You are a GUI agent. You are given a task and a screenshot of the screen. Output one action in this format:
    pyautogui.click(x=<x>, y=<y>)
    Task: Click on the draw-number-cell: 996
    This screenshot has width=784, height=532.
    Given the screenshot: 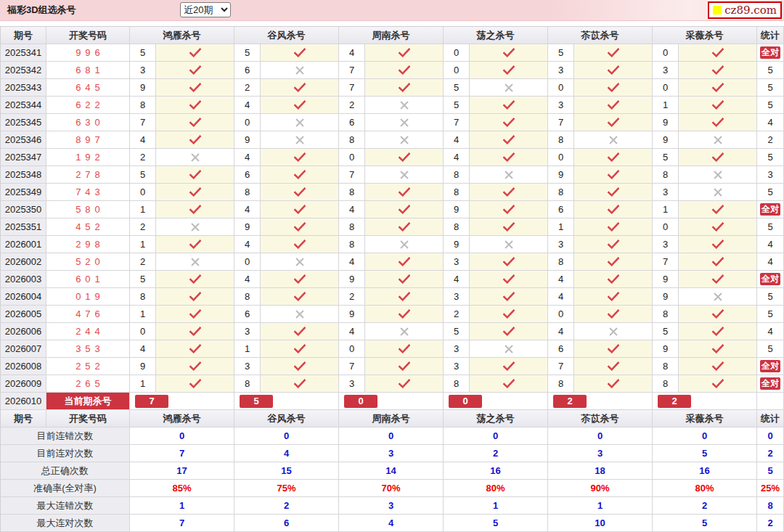 What is the action you would take?
    pyautogui.click(x=89, y=53)
    